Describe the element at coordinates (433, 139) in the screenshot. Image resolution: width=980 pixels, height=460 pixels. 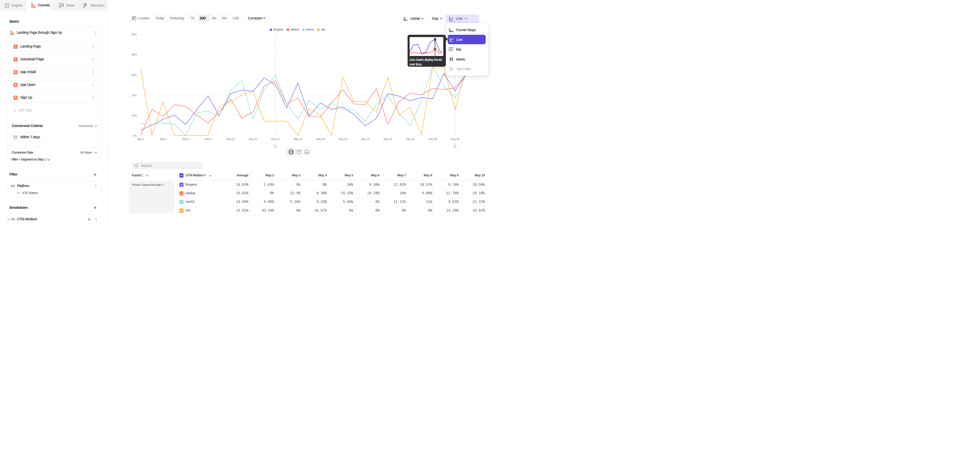
I see `svg-text: May 28` at that location.